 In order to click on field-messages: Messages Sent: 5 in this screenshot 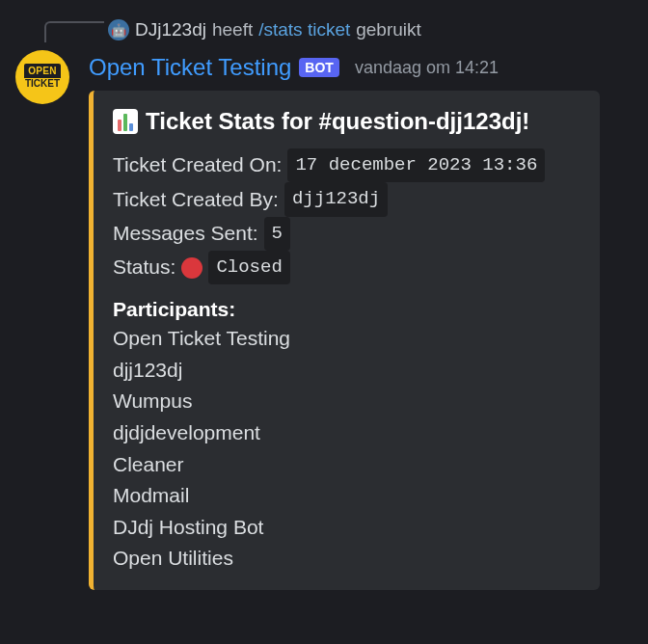, I will do `click(347, 233)`.